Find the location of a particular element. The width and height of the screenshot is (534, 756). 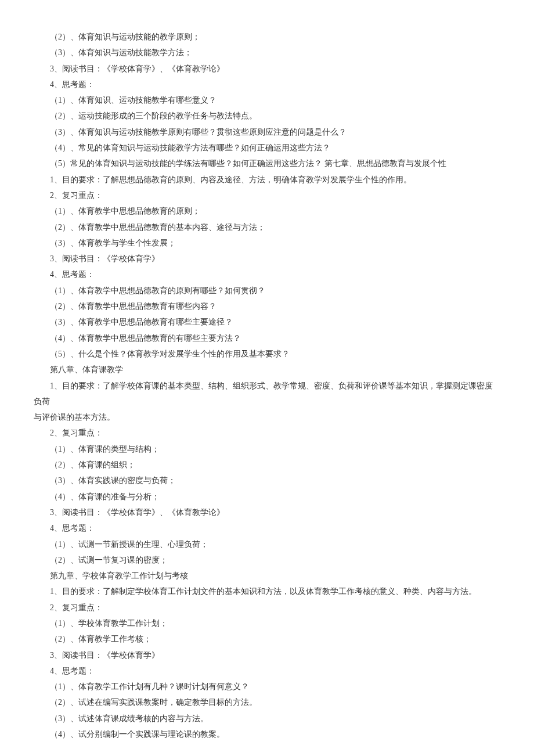

text-line: （5）、什么是个性？体育教学对发展学生个性的作用及基本要求？ is located at coordinates (267, 354).